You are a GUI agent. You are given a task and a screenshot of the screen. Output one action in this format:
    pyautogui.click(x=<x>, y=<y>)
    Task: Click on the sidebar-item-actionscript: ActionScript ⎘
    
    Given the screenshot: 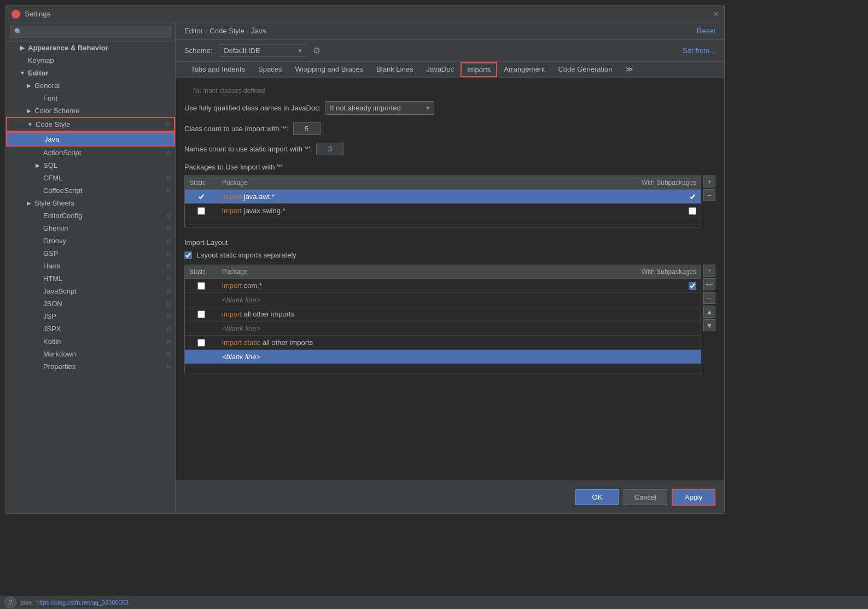 What is the action you would take?
    pyautogui.click(x=91, y=153)
    